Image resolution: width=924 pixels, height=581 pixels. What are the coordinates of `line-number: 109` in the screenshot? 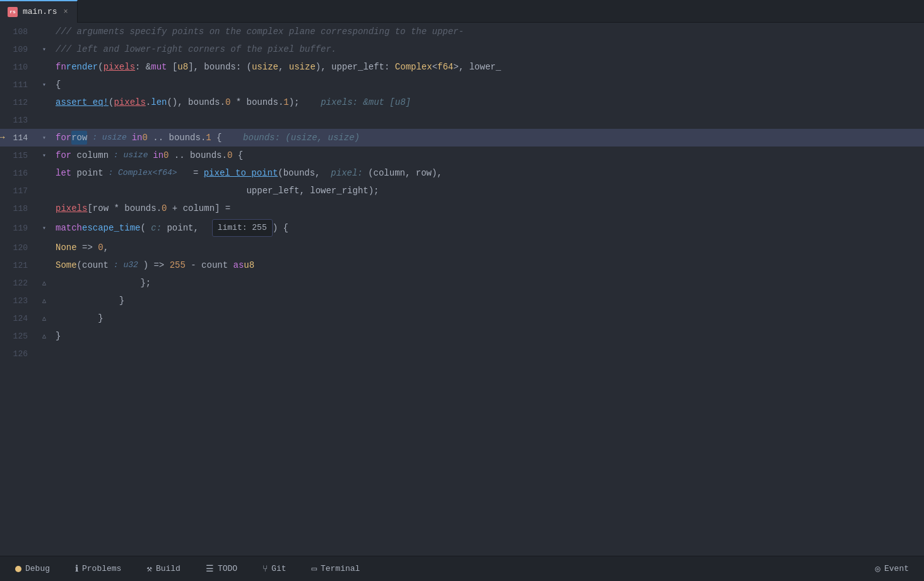 It's located at (19, 49).